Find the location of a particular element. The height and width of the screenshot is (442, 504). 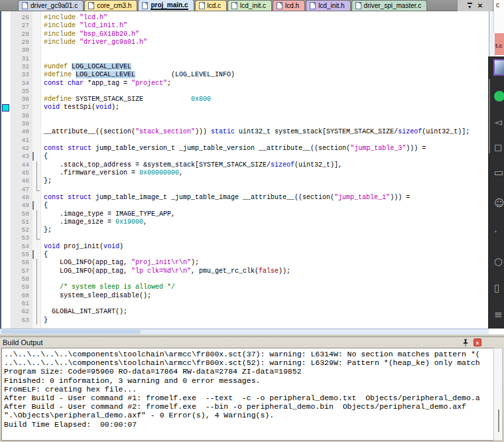

build-close-icon: x is located at coordinates (477, 342).